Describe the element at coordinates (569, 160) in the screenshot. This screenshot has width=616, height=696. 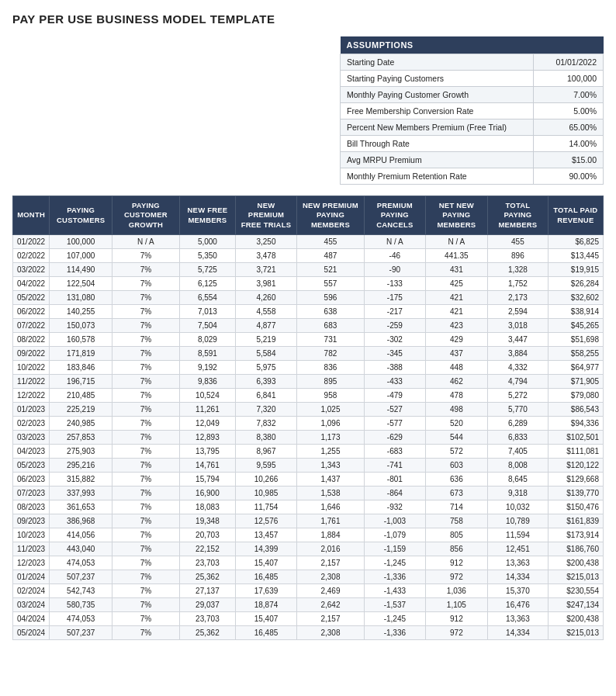
I see `assumption-value: $15.00` at that location.